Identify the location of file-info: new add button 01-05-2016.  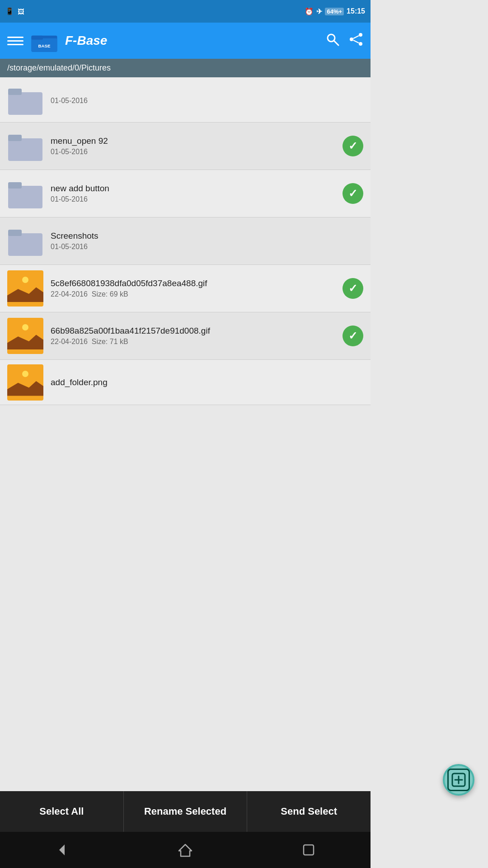
(194, 193).